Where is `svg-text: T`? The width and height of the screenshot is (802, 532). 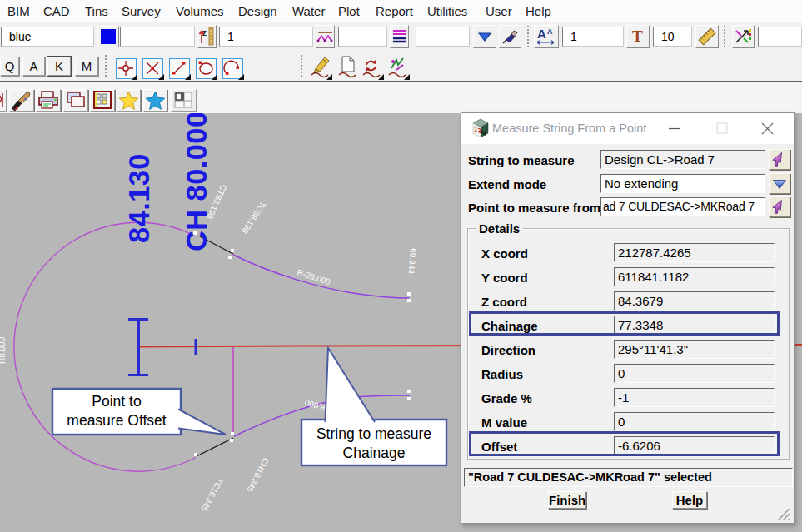
svg-text: T is located at coordinates (638, 37).